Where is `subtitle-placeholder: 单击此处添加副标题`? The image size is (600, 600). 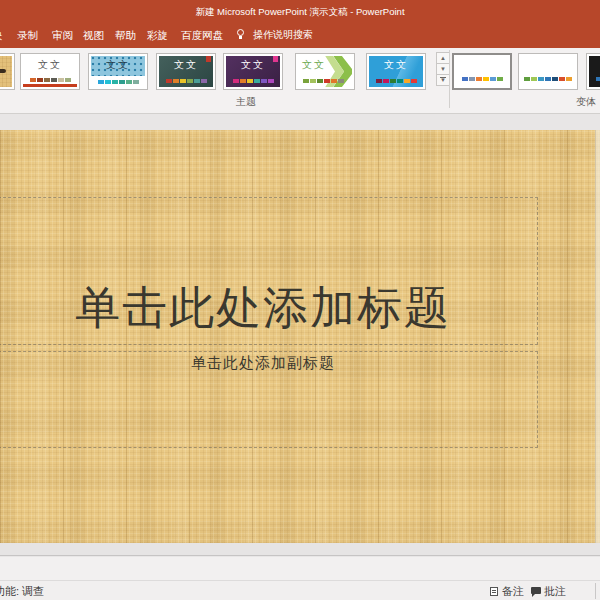
subtitle-placeholder: 单击此处添加副标题 is located at coordinates (269, 400).